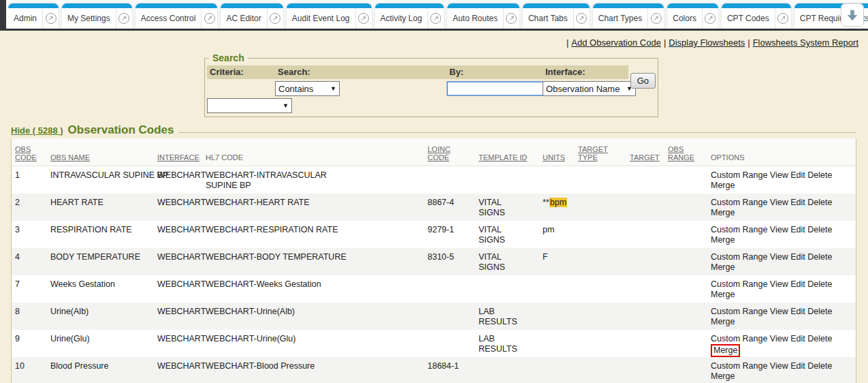 Image resolution: width=868 pixels, height=383 pixels. What do you see at coordinates (321, 18) in the screenshot?
I see `tab-label: Audit Event Log` at bounding box center [321, 18].